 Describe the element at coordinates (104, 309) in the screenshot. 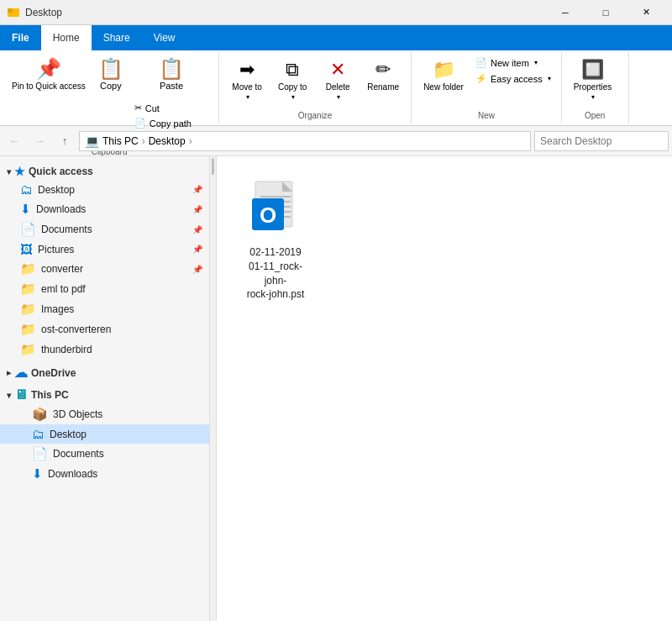

I see `sidebar-item-images: 📁 Images` at that location.